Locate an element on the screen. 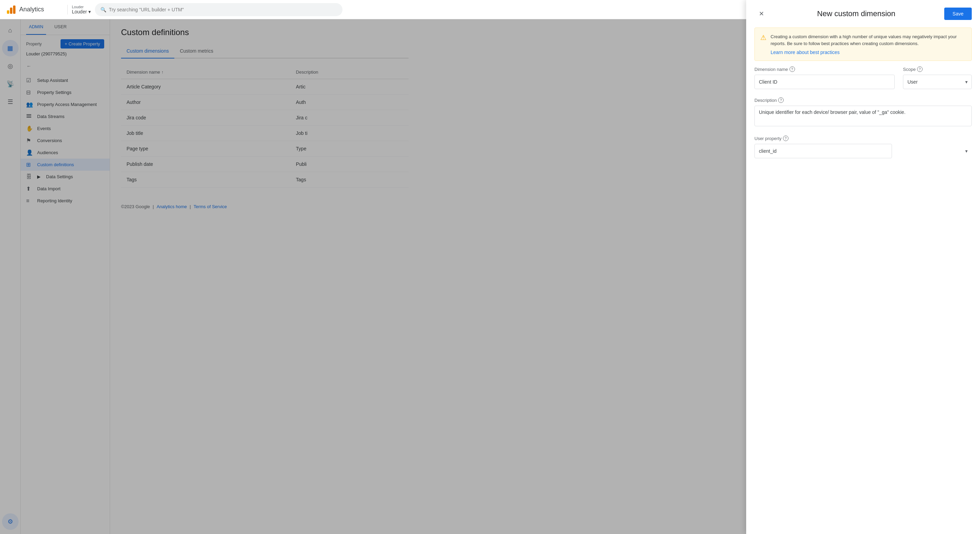  dimension-name-label: Dimension name ? is located at coordinates (825, 69).